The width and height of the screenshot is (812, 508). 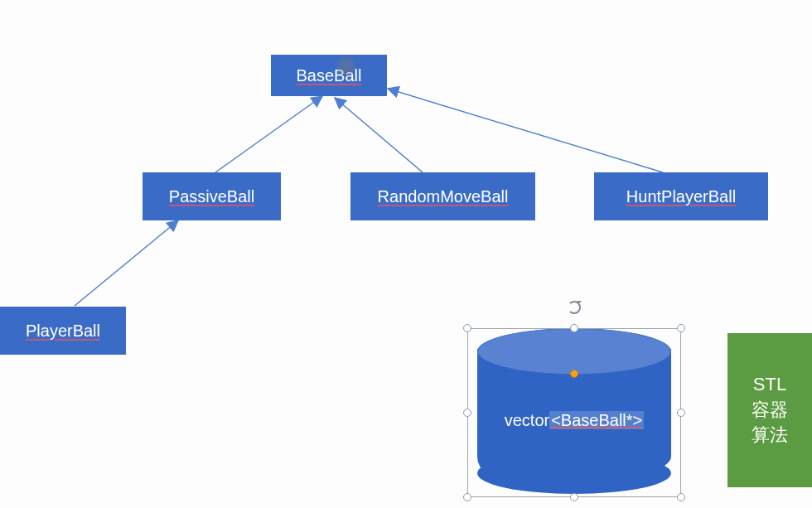 What do you see at coordinates (442, 196) in the screenshot?
I see `node-randommoveball: RandomMoveBall` at bounding box center [442, 196].